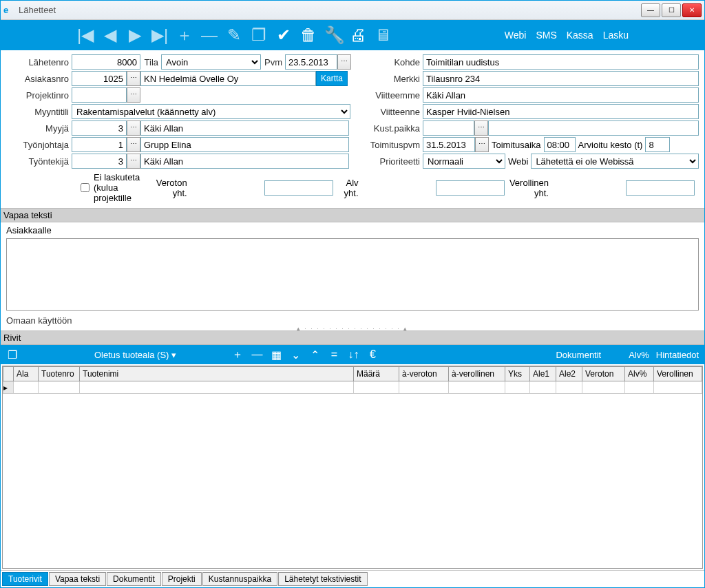 The height and width of the screenshot is (588, 705). What do you see at coordinates (352, 274) in the screenshot?
I see `asiakkaalle-textarea` at bounding box center [352, 274].